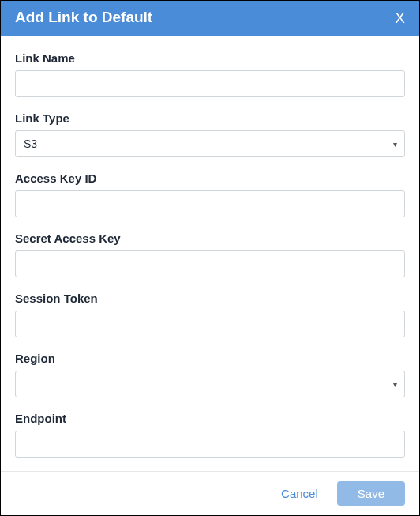  I want to click on link-type-select: S3, so click(210, 144).